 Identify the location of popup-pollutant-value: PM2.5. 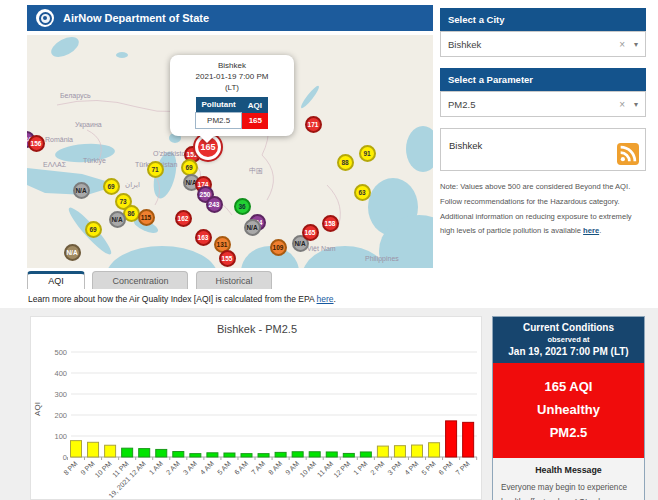
(219, 121).